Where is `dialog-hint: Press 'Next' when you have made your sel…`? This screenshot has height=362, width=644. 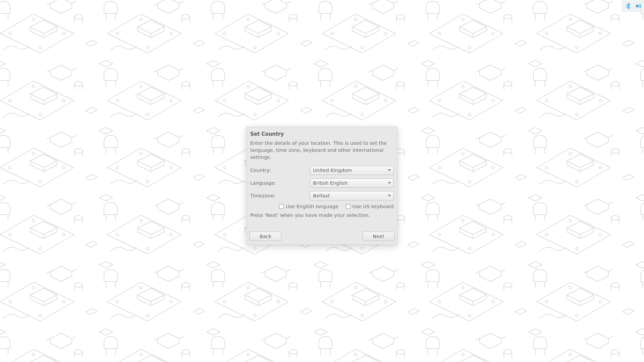
dialog-hint: Press 'Next' when you have made your sel… is located at coordinates (322, 215).